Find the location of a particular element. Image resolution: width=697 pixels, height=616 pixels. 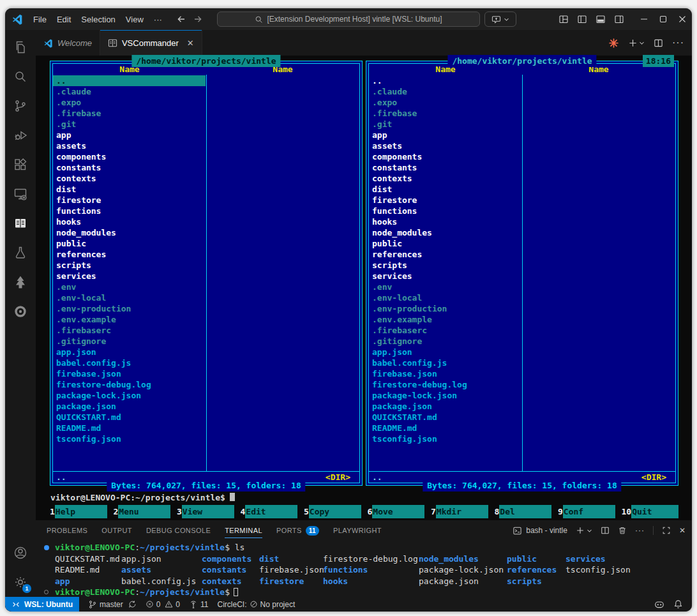

extensions-icon is located at coordinates (20, 165).